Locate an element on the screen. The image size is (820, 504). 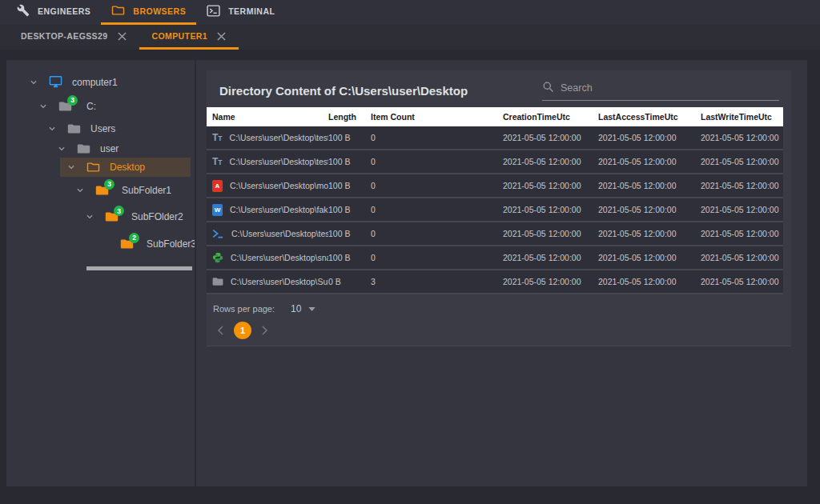
column-header-item-count: Item Count is located at coordinates (437, 117).